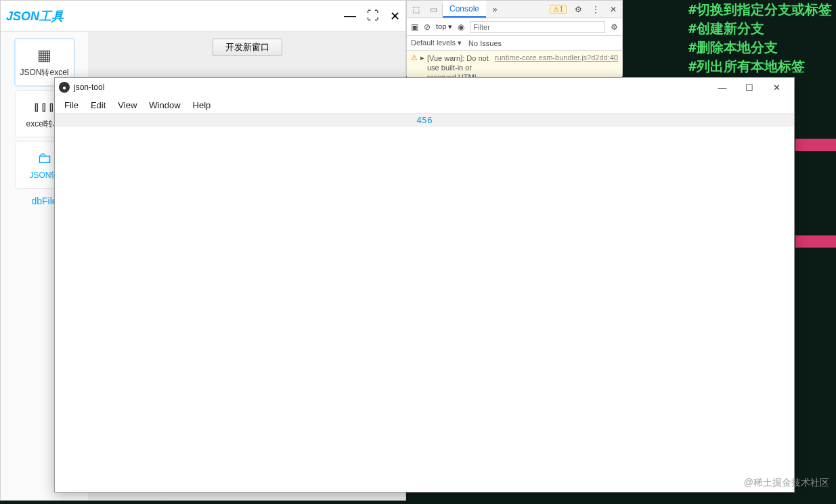 Image resolution: width=836 pixels, height=504 pixels. I want to click on filter-input, so click(537, 27).